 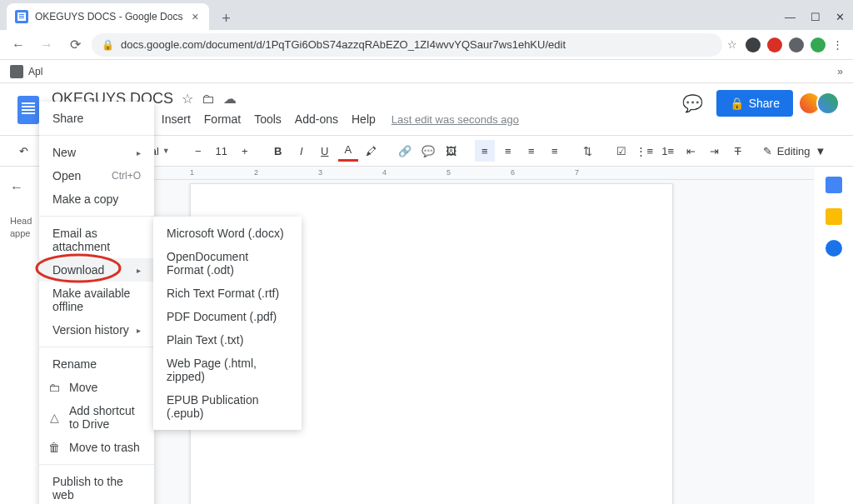 What do you see at coordinates (97, 240) in the screenshot?
I see `menu-email-attachment: Email as attachment` at bounding box center [97, 240].